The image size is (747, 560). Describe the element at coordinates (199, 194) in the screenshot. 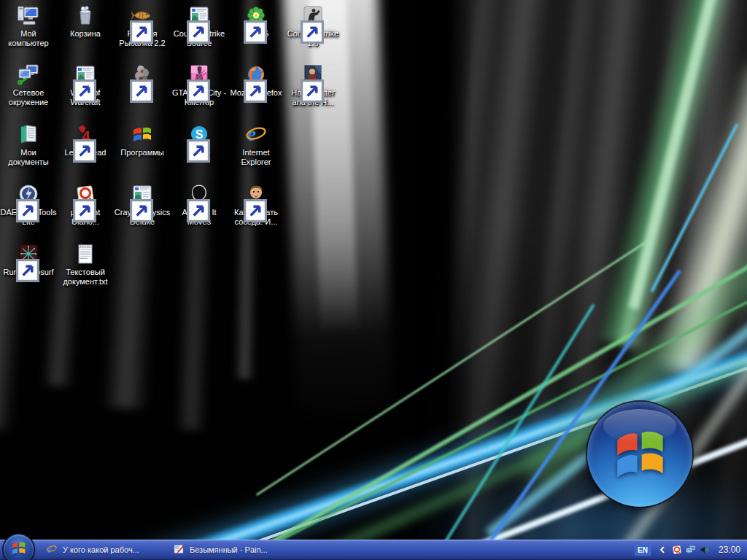

I see `and-yet-it-moves-icon` at that location.